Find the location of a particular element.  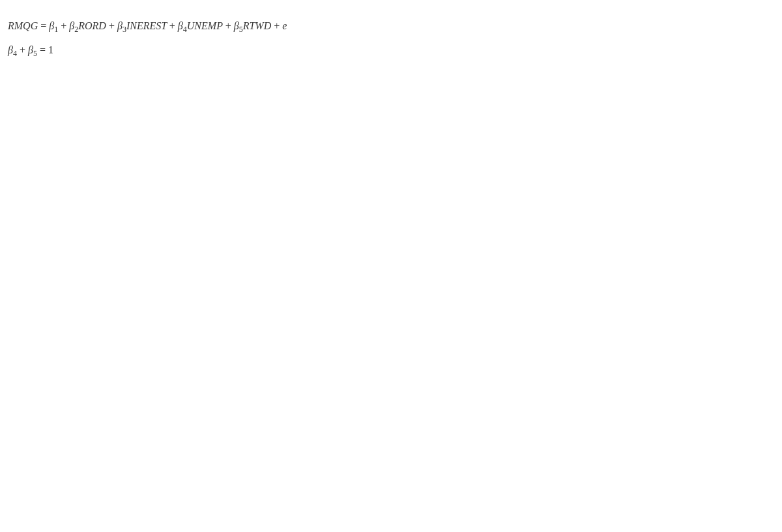

question-text: RMQG = β1 + β2RORD + β3INEREST + β4UNEMP… is located at coordinates (391, 39).